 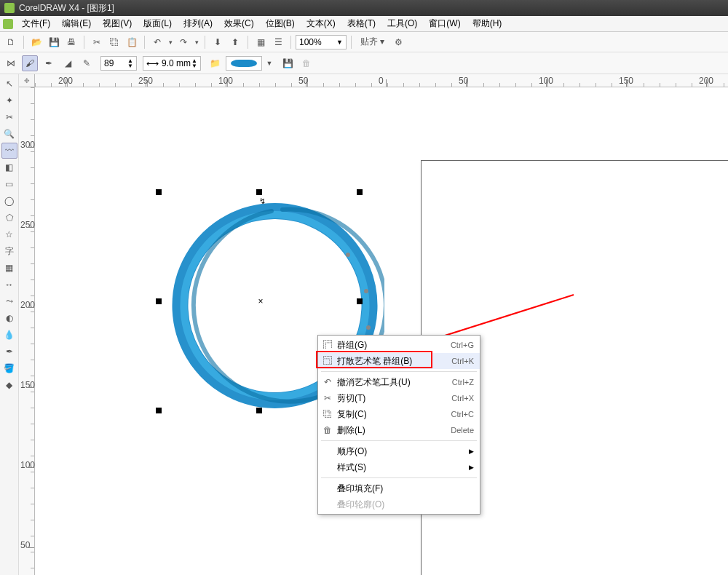 I want to click on shapes-tool: ☆, so click(x=9, y=234).